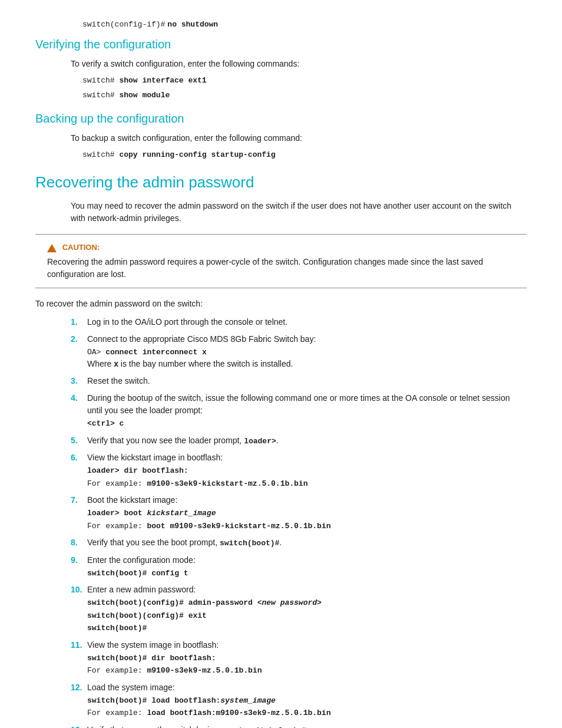 The image size is (562, 728). What do you see at coordinates (79, 645) in the screenshot?
I see `step-11-number: 11.` at bounding box center [79, 645].